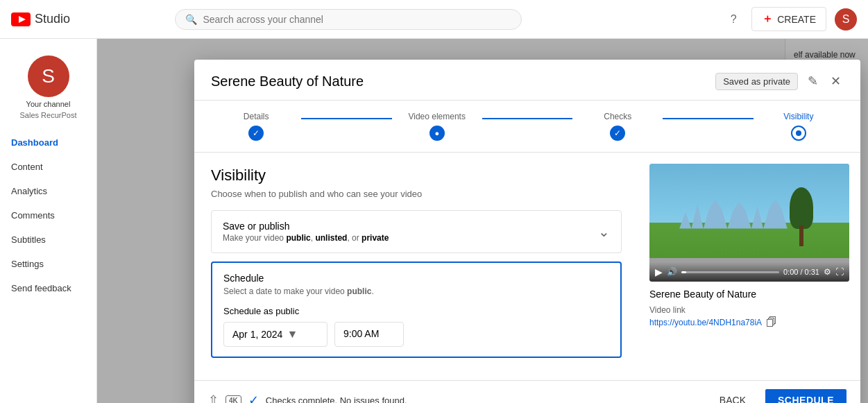 This screenshot has width=868, height=403. Describe the element at coordinates (749, 272) in the screenshot. I see `video-controls: ▶ 🔊 0:00 / 0:31 ⚙ ⛶` at that location.